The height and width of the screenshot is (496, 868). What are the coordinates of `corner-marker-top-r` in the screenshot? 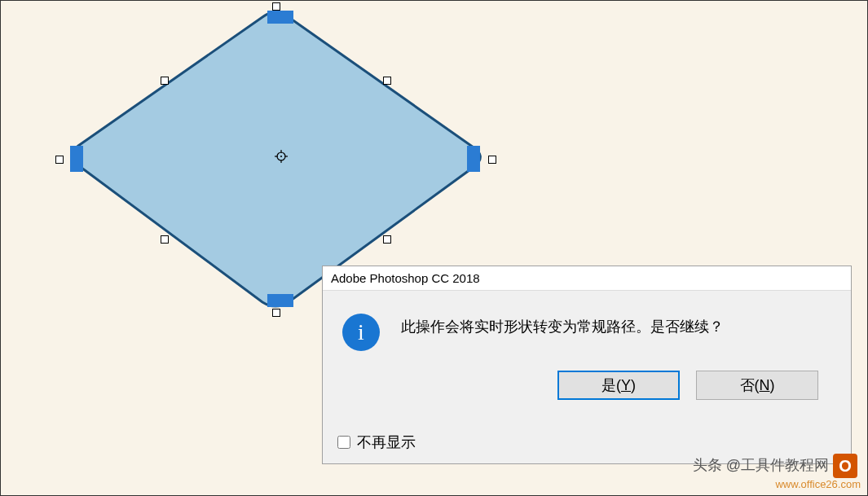 It's located at (287, 17).